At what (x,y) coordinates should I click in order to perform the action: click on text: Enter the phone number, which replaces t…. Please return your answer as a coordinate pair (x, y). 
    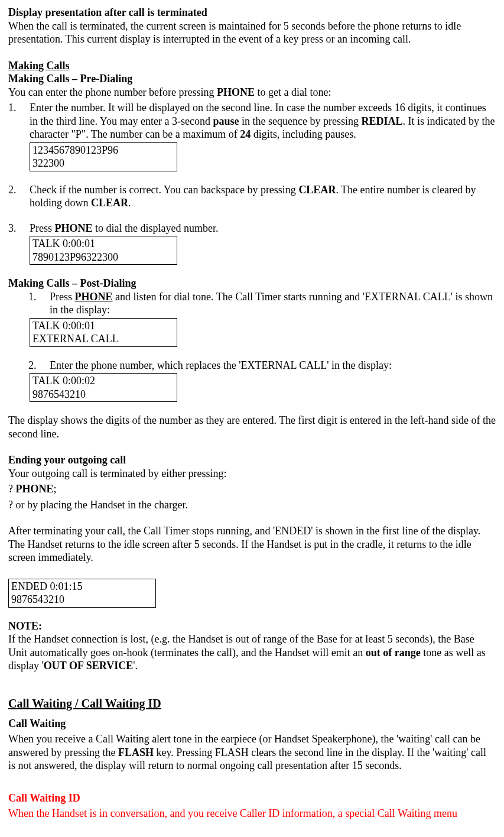
    Looking at the image, I should click on (221, 365).